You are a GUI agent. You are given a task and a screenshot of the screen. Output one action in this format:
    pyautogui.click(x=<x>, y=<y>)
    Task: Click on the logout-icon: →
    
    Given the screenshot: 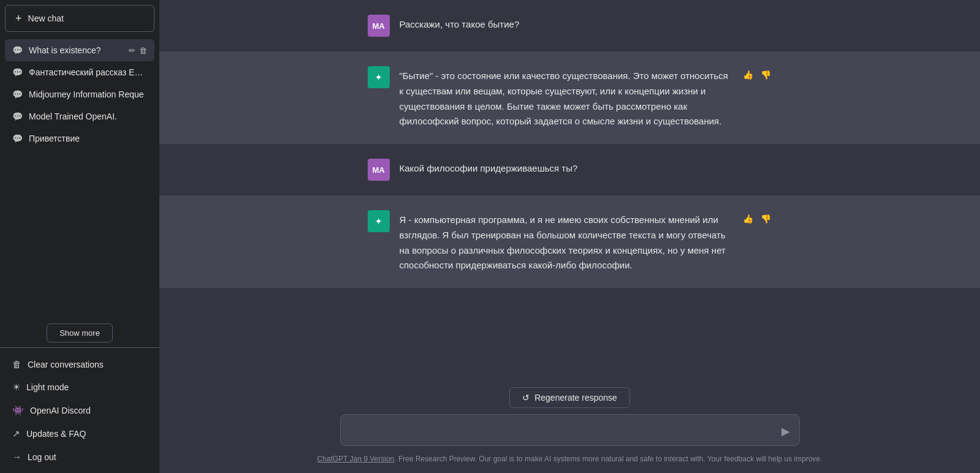 What is the action you would take?
    pyautogui.click(x=17, y=457)
    